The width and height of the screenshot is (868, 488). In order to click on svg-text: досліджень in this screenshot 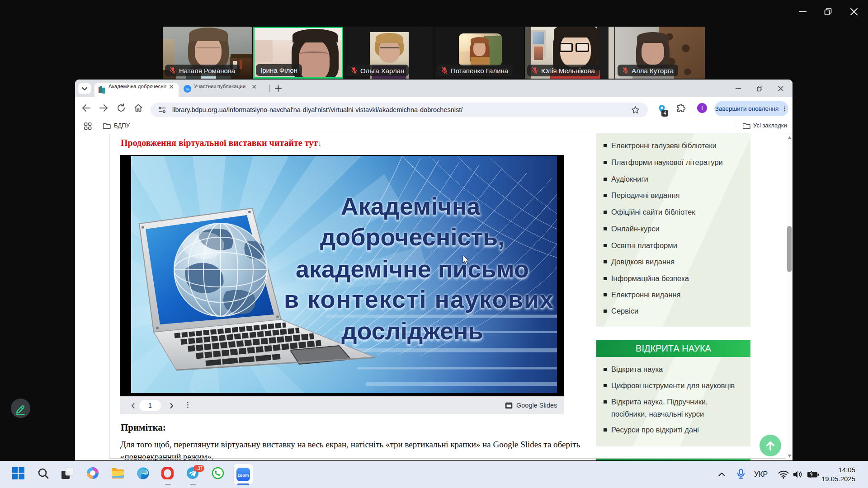, I will do `click(412, 331)`.